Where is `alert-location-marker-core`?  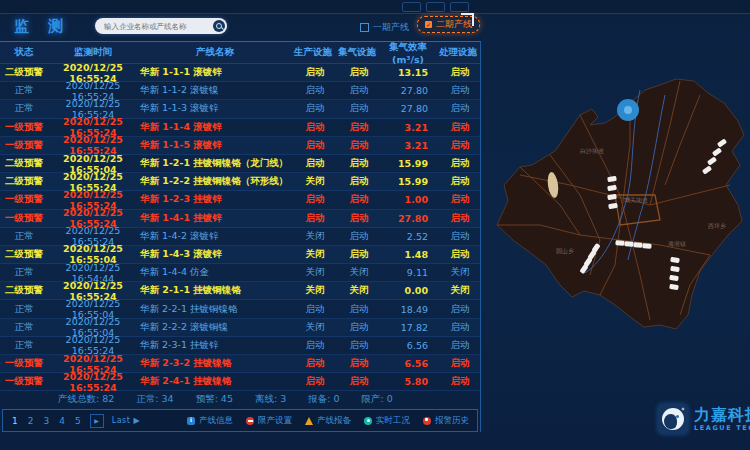
alert-location-marker-core is located at coordinates (628, 110).